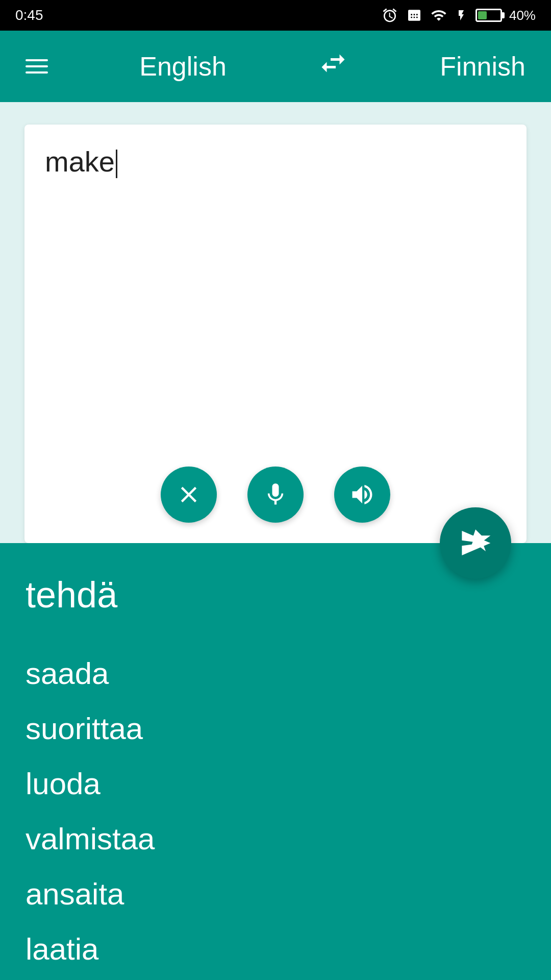 This screenshot has height=980, width=551. What do you see at coordinates (276, 949) in the screenshot?
I see `alt-6: laatia` at bounding box center [276, 949].